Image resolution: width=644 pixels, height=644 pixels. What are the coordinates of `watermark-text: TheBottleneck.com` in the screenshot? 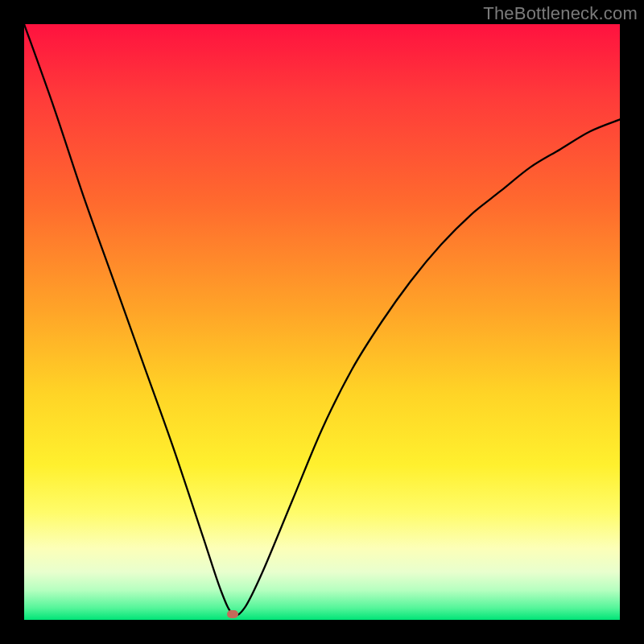 It's located at (560, 14).